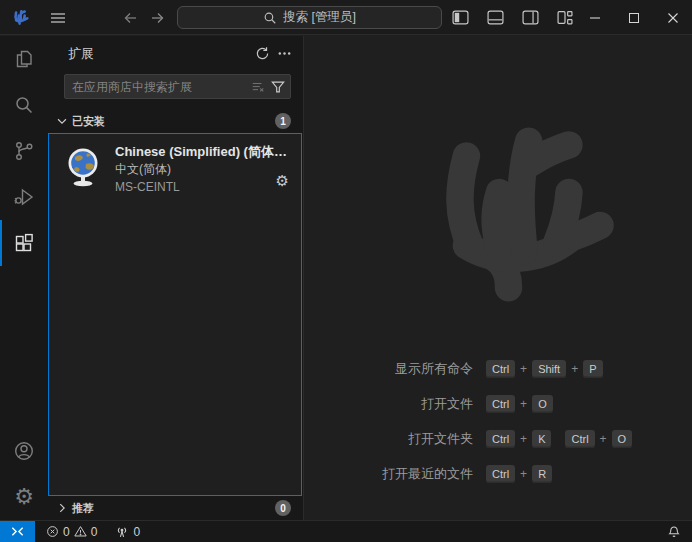 The width and height of the screenshot is (692, 542). What do you see at coordinates (592, 369) in the screenshot?
I see `keycap: P` at bounding box center [592, 369].